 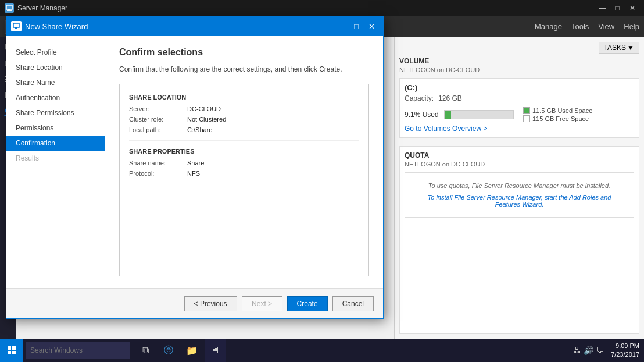 I want to click on sm-app-icon, so click(x=9, y=8).